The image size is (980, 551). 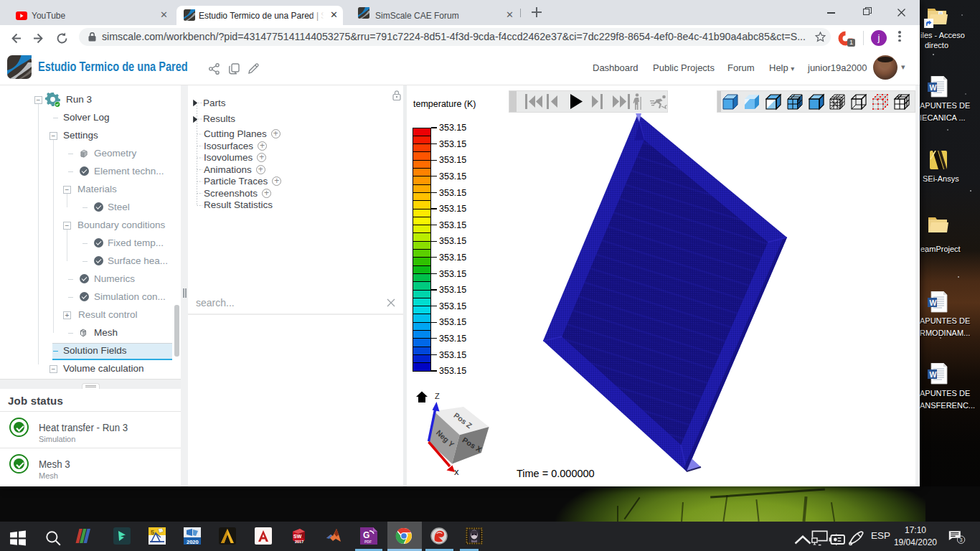 What do you see at coordinates (366, 535) in the screenshot?
I see `svg-text: G` at bounding box center [366, 535].